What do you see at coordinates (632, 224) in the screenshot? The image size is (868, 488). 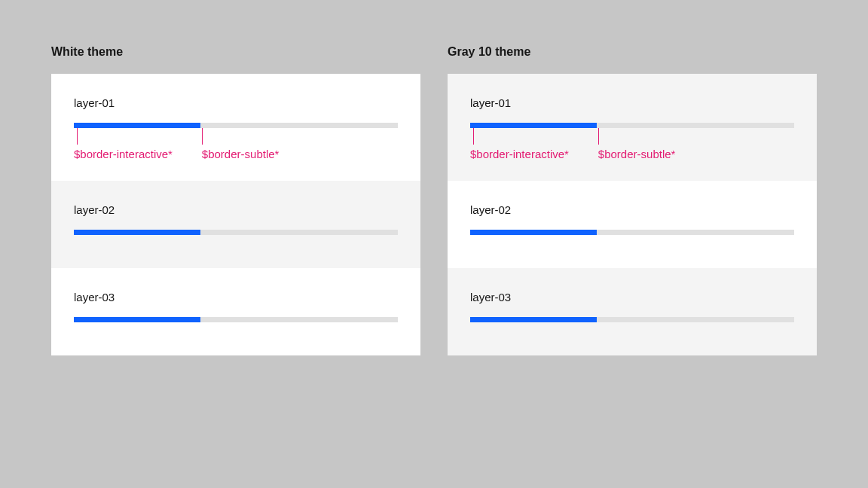 I see `gray10-layer-02-section: layer-02` at bounding box center [632, 224].